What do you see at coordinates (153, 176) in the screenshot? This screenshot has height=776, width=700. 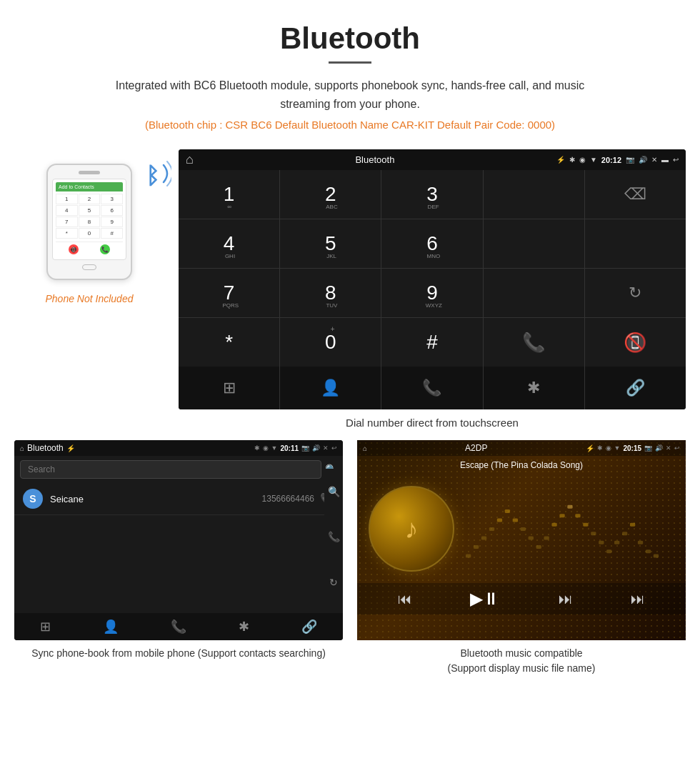 I see `svg-text: ᛒ` at bounding box center [153, 176].